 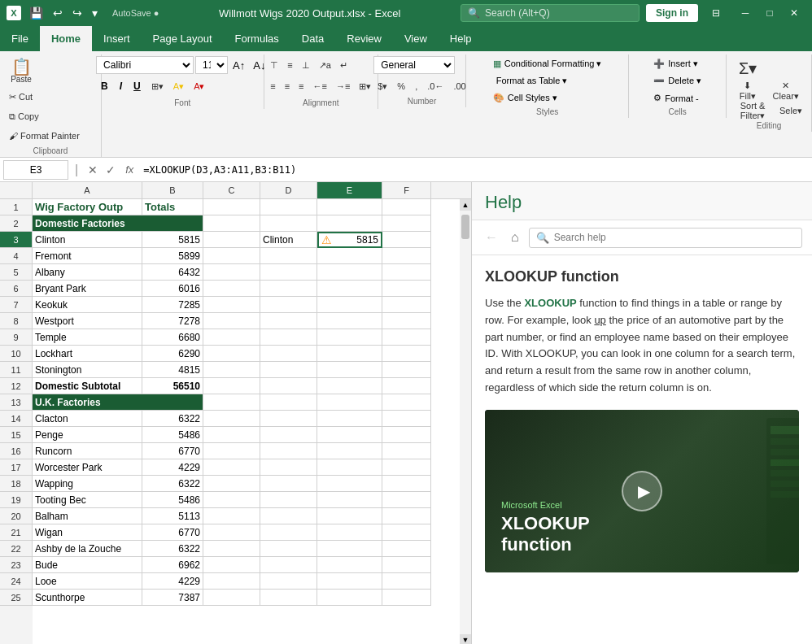 What do you see at coordinates (179, 86) in the screenshot?
I see `fill-color-button: A▾` at bounding box center [179, 86].